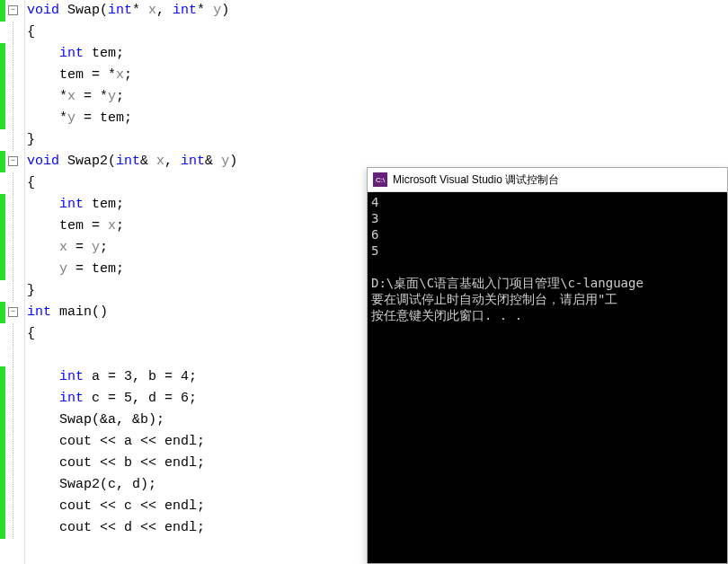  Describe the element at coordinates (377, 75) in the screenshot. I see `code-line: tem = *x;` at that location.